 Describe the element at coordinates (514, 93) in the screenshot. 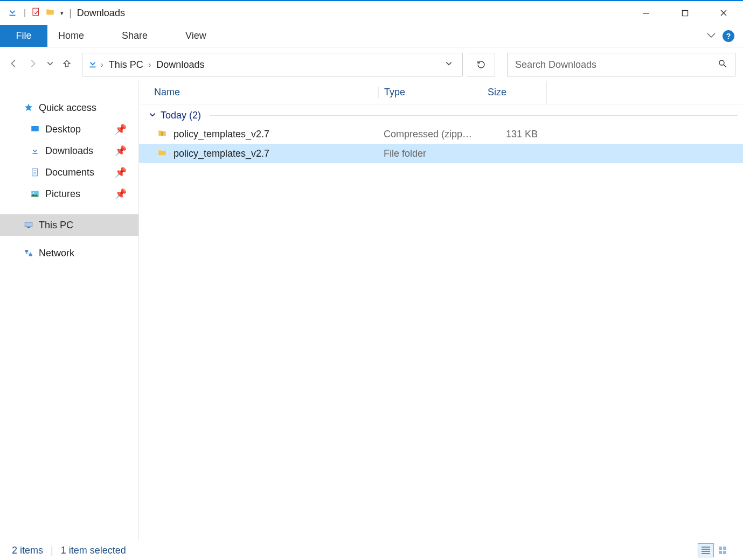

I see `column-header-size: Size` at that location.